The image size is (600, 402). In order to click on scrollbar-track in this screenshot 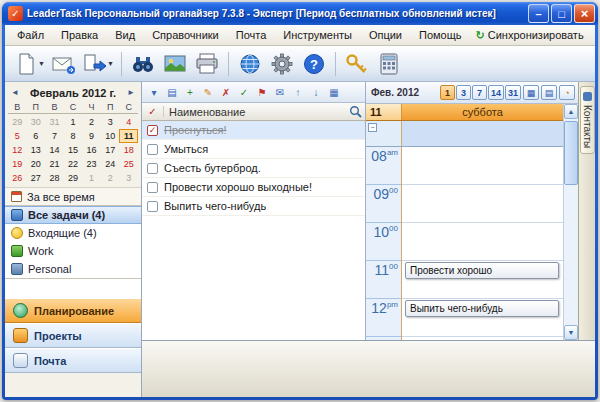, I will do `click(571, 222)`.